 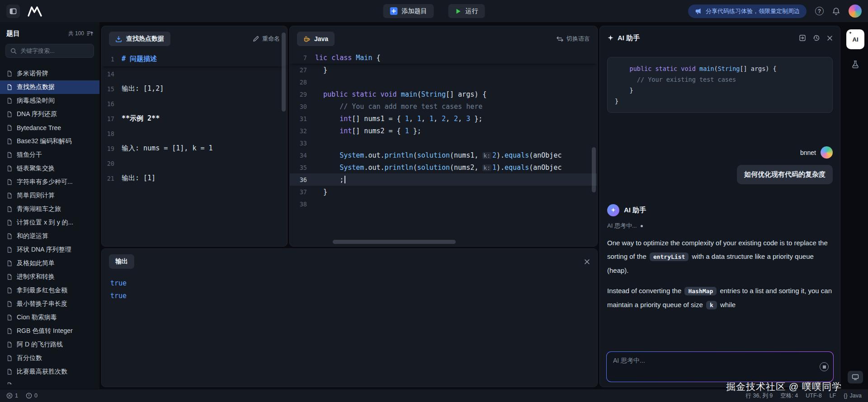 I want to click on promo-banner: 分享代码练习体验，领限量定制周边, so click(x=747, y=11).